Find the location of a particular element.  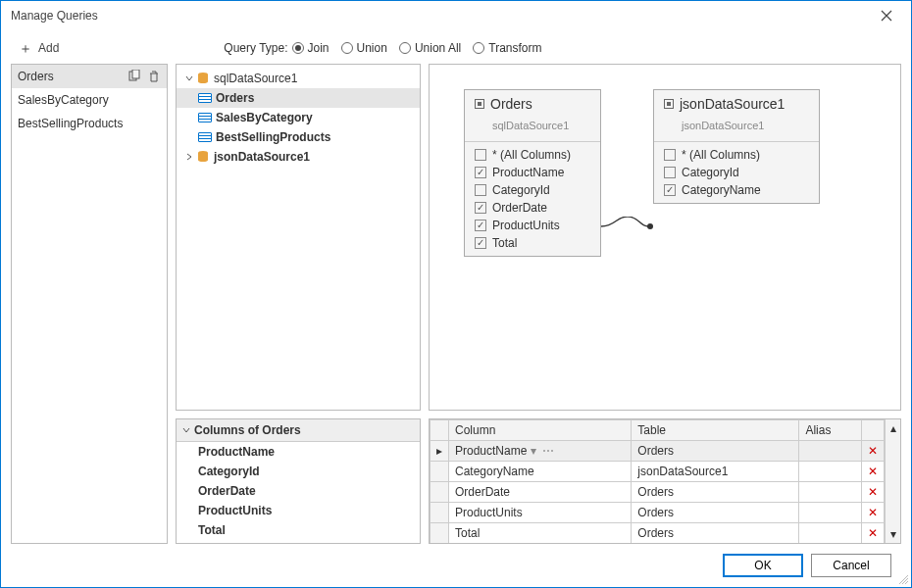

tree-node-orders: Orders is located at coordinates (298, 98).